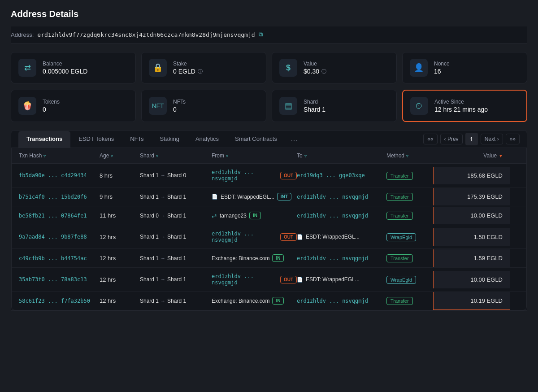 This screenshot has height=392, width=538. What do you see at coordinates (177, 301) in the screenshot?
I see `shard-to-7: Shard 1` at bounding box center [177, 301].